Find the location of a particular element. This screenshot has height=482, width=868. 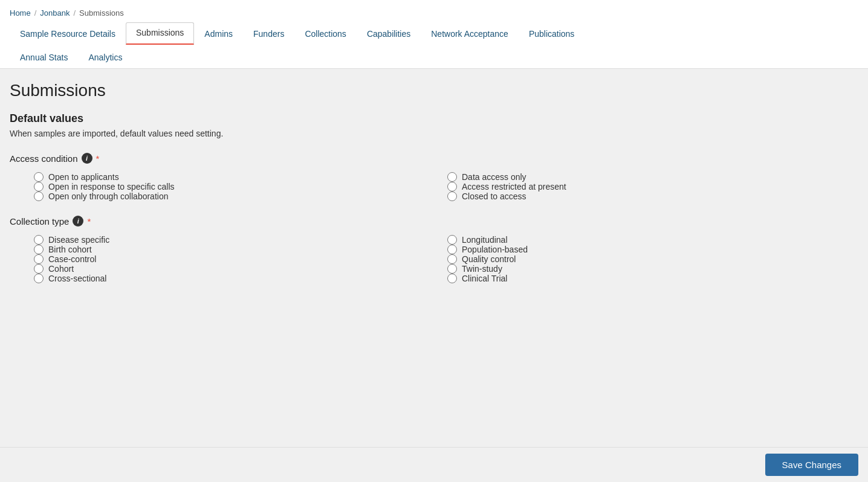

access-condition-required: * is located at coordinates (98, 158).